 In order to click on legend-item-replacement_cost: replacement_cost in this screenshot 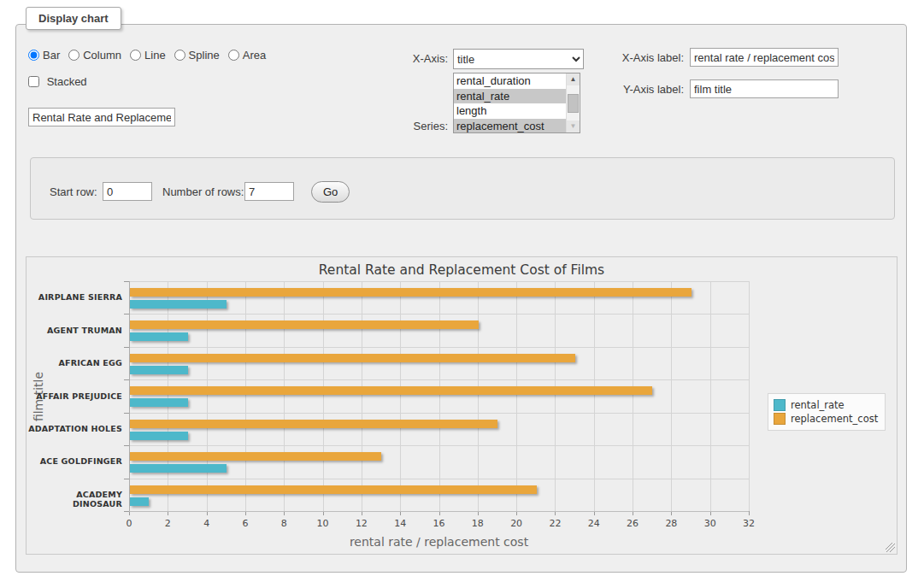, I will do `click(826, 419)`.